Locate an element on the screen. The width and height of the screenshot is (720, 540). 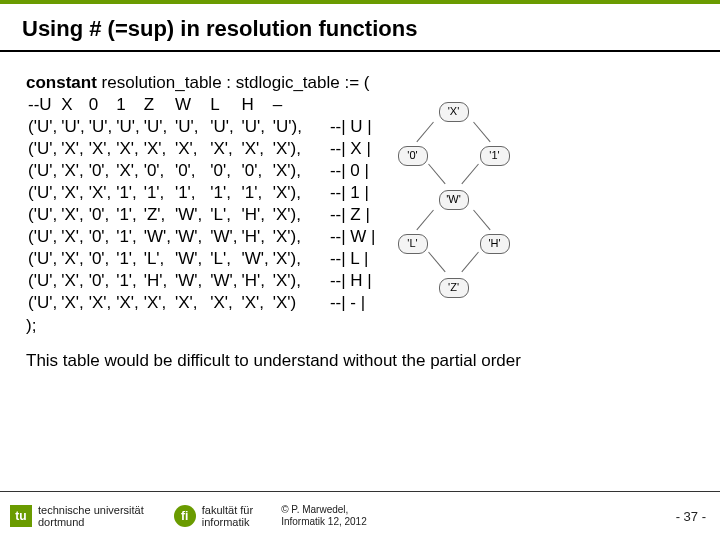
footer: tu technische universität dortmund fi fa… is located at coordinates (360, 516).